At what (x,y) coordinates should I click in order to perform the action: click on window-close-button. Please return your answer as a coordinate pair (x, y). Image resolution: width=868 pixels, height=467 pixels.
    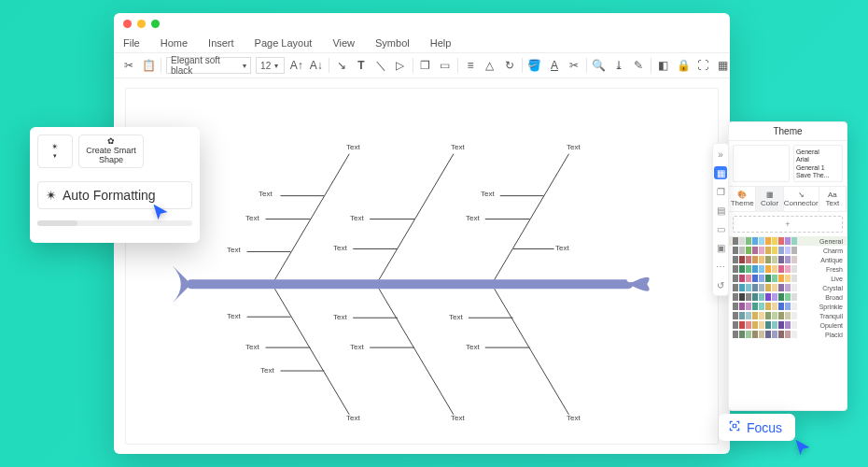
    Looking at the image, I should click on (127, 24).